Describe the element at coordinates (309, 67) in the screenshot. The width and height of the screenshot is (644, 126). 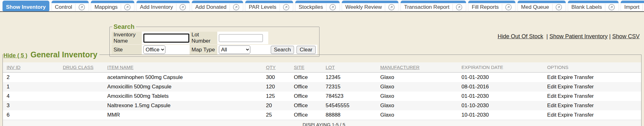
I see `column-header-site: SITE` at that location.